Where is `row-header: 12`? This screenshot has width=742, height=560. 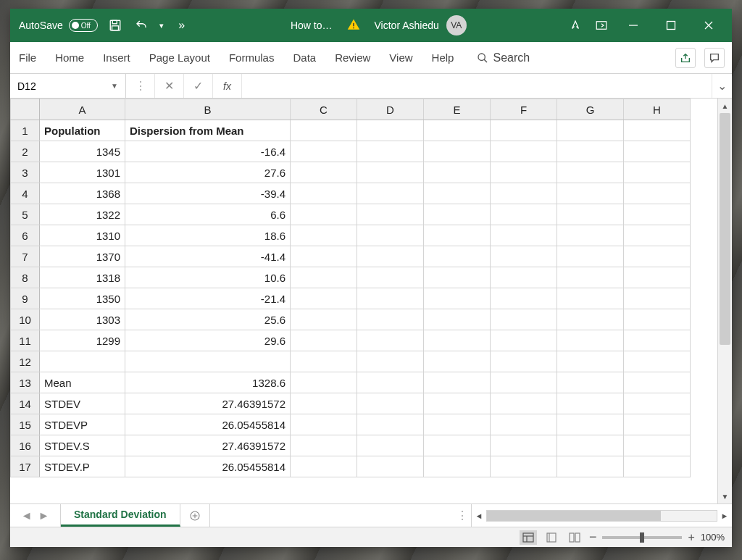 row-header: 12 is located at coordinates (25, 362).